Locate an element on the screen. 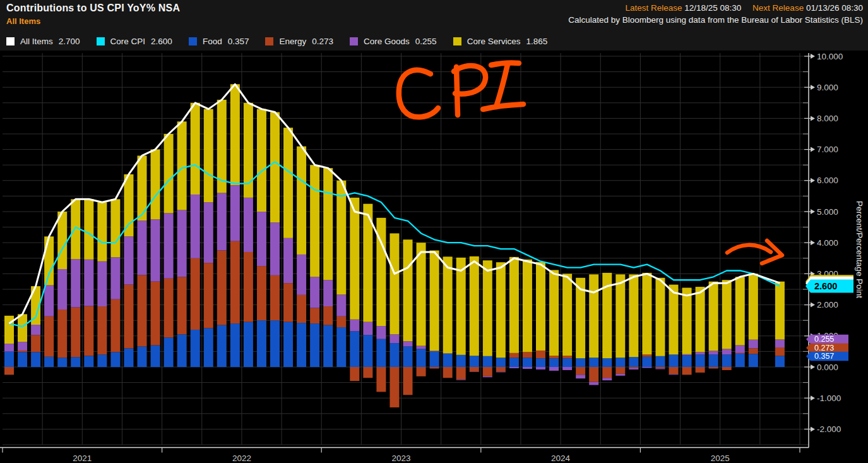  x-axis-year-label: 2021 is located at coordinates (82, 459).